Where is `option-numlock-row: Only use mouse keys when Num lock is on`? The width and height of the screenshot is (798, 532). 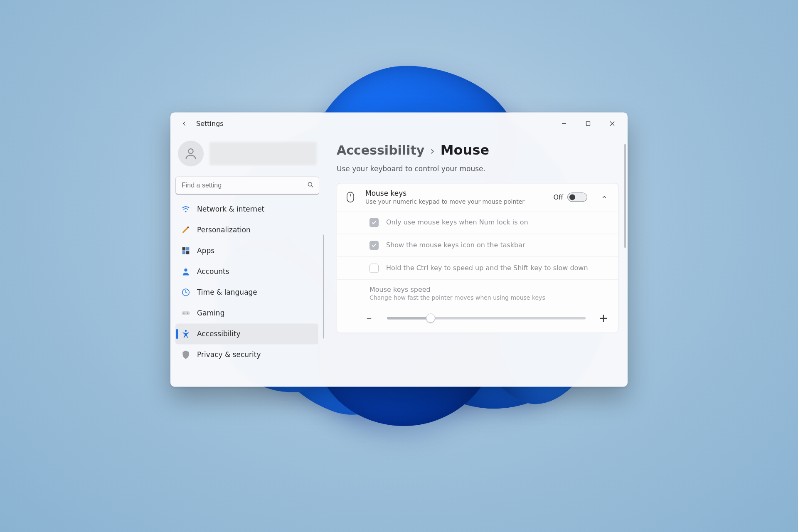
option-numlock-row: Only use mouse keys when Num lock is on is located at coordinates (478, 223).